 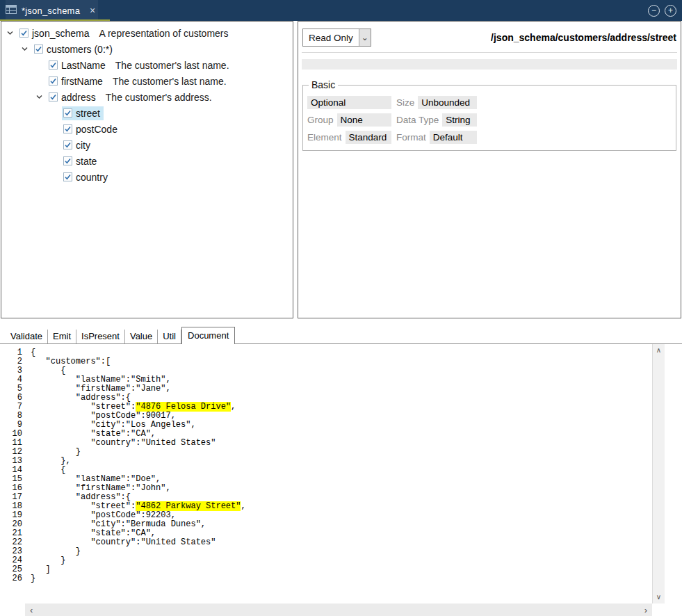 I want to click on code-segment: "country":"United States", so click(x=123, y=443).